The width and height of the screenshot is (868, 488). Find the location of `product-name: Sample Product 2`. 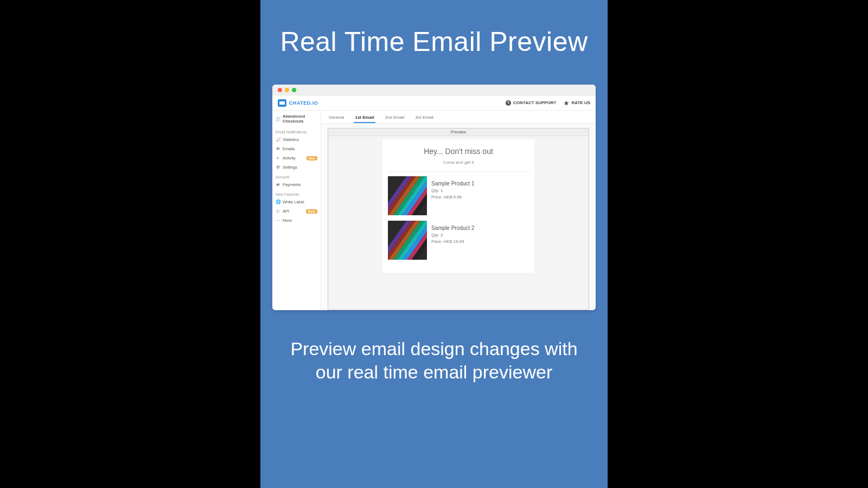

product-name: Sample Product 2 is located at coordinates (453, 228).